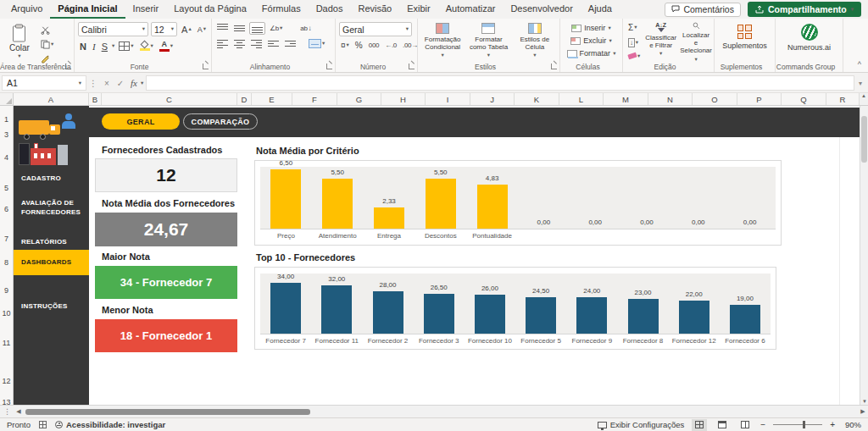  I want to click on horizontal-scrollbar-thumb, so click(168, 412).